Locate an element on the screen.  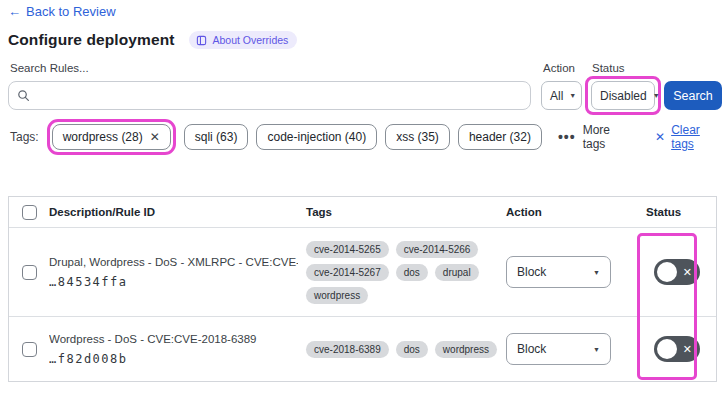
status-select-value: Disabled is located at coordinates (624, 96).